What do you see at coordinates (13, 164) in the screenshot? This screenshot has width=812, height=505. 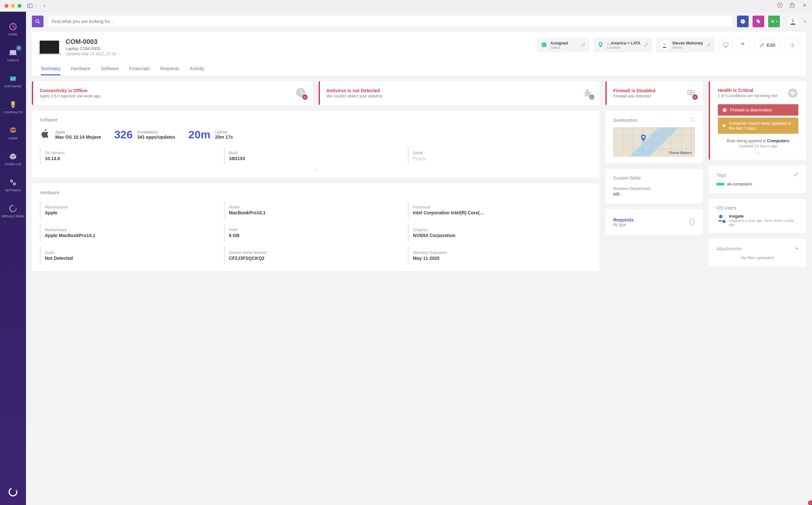 I see `sidebar-label-other-cis: OTHER CIs` at bounding box center [13, 164].